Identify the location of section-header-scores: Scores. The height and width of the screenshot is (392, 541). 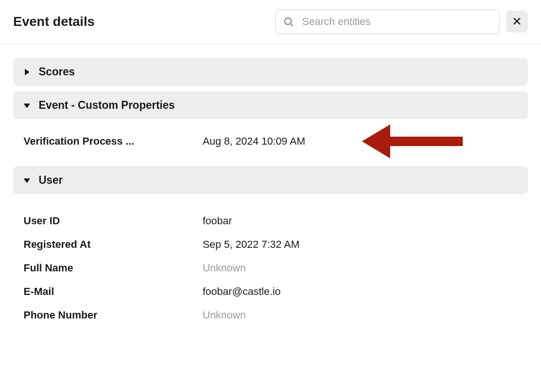
(270, 72).